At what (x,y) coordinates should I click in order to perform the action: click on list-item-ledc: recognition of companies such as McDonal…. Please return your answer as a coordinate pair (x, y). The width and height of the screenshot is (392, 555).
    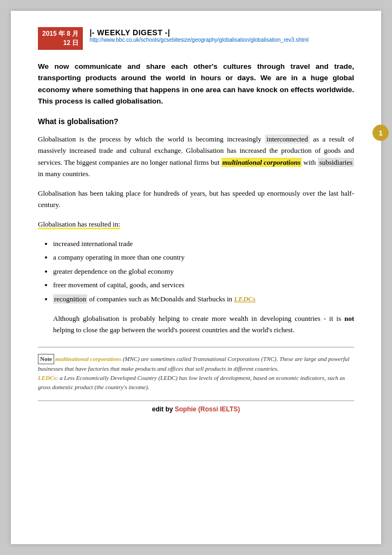
    Looking at the image, I should click on (204, 299).